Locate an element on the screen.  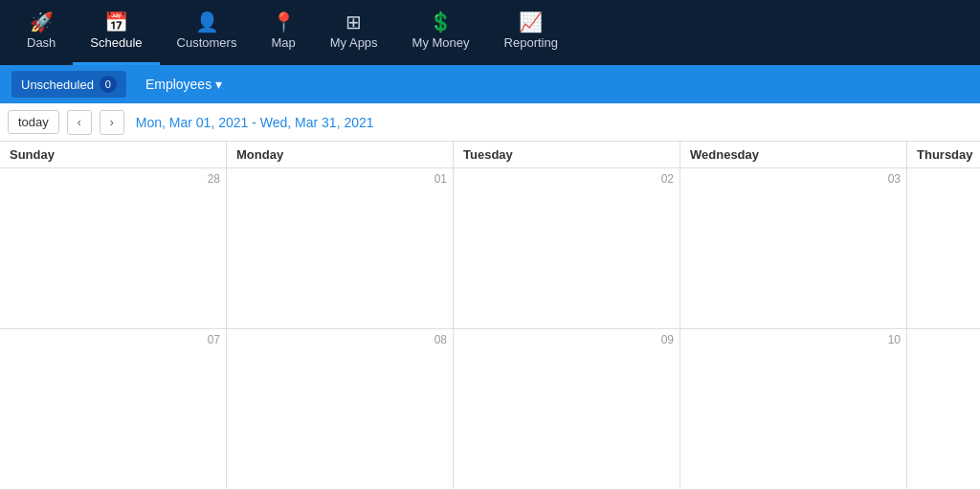
employees-button: Employees ▾ is located at coordinates (184, 84).